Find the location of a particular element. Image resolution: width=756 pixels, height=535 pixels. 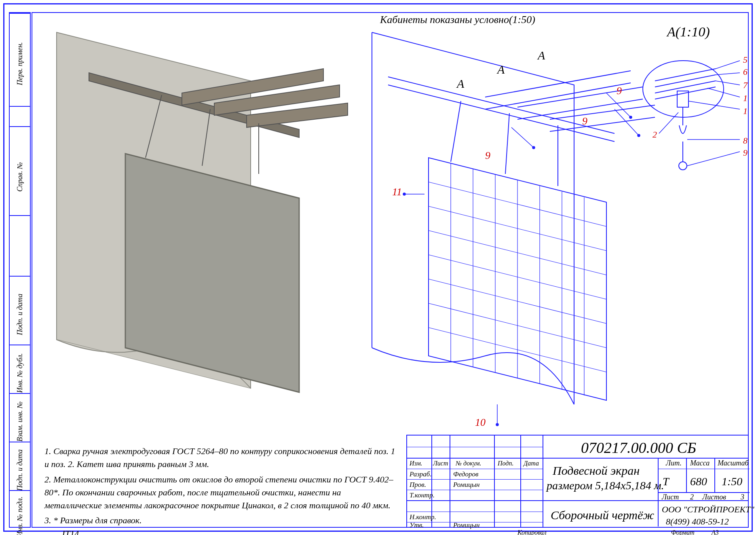

sheets-lbl: Листов is located at coordinates (714, 497).